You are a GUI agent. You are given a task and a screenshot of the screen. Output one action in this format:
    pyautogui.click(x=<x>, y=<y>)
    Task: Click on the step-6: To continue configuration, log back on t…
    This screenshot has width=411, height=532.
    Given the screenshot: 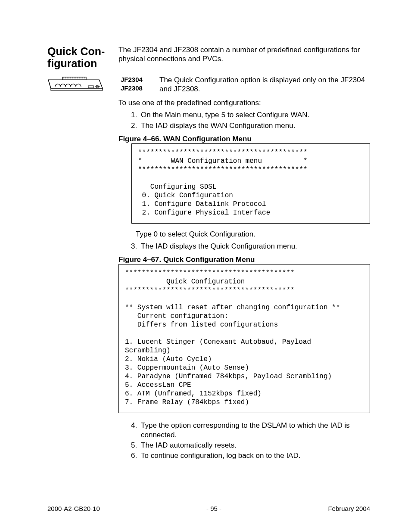 What is the action you would take?
    pyautogui.click(x=255, y=456)
    